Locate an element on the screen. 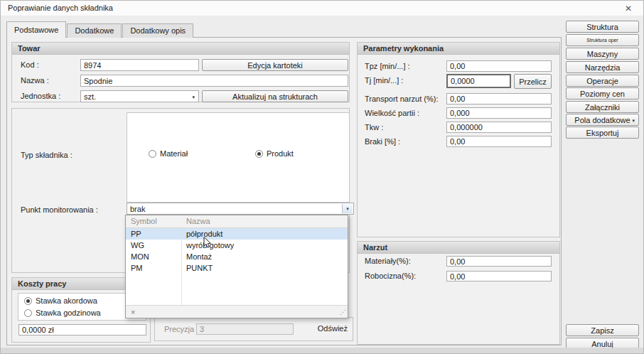  dropdown-rows: PPpółproduktWGwyrób gotowyMONMontażPMPUN… is located at coordinates (237, 267).